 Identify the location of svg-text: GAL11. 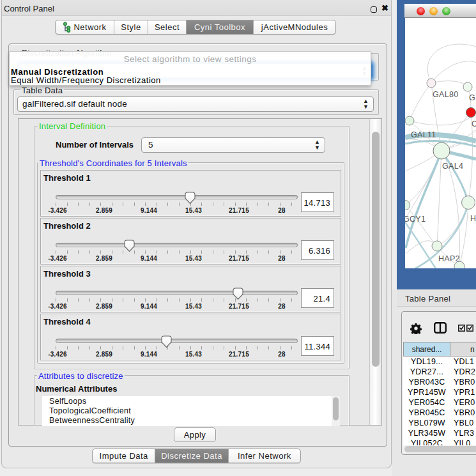
(424, 135).